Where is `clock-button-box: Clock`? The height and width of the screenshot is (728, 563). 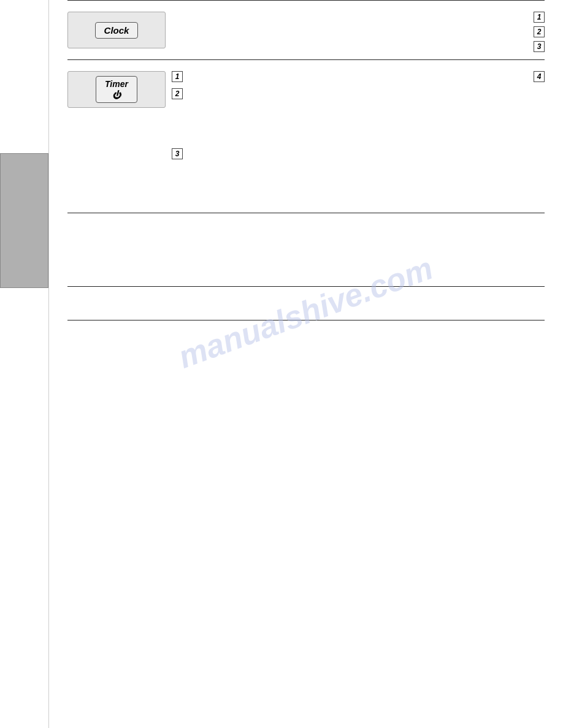 clock-button-box: Clock is located at coordinates (117, 30).